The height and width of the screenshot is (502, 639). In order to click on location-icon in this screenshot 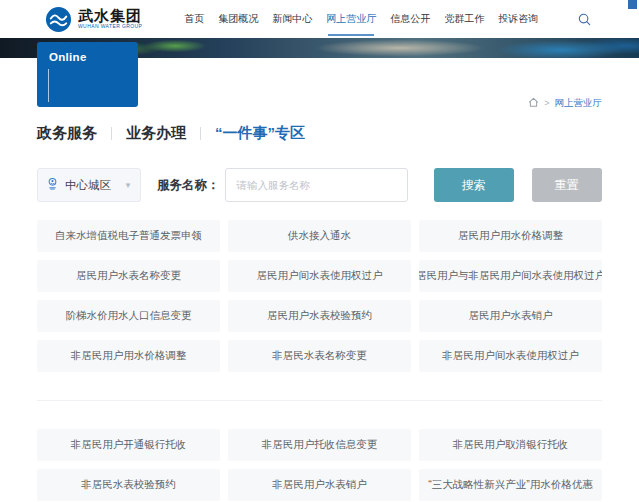, I will do `click(52, 185)`.